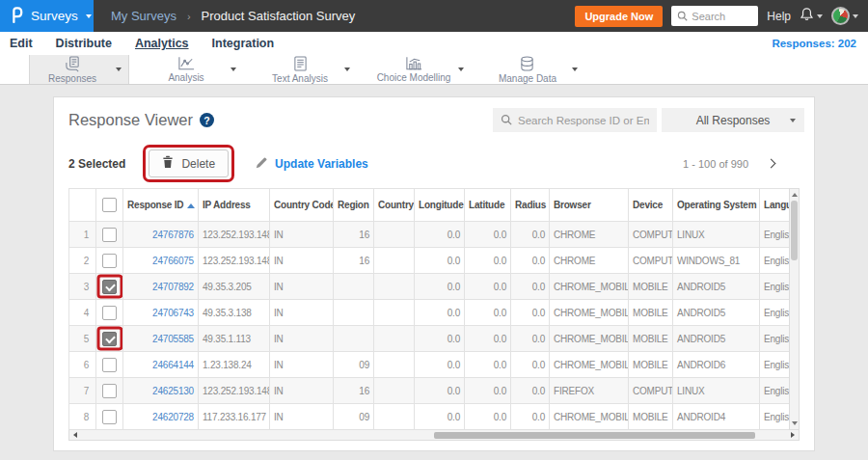 Image resolution: width=868 pixels, height=460 pixels. What do you see at coordinates (174, 365) in the screenshot?
I see `response-id-link: 24664144` at bounding box center [174, 365].